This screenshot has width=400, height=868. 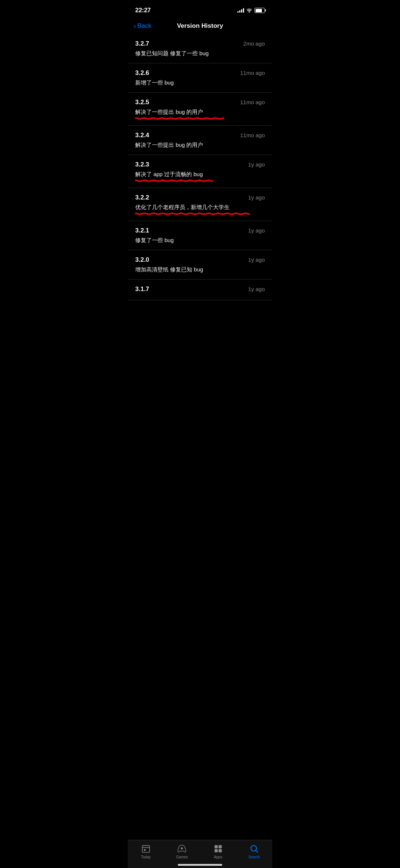 I want to click on red-scribble-v323, so click(x=174, y=181).